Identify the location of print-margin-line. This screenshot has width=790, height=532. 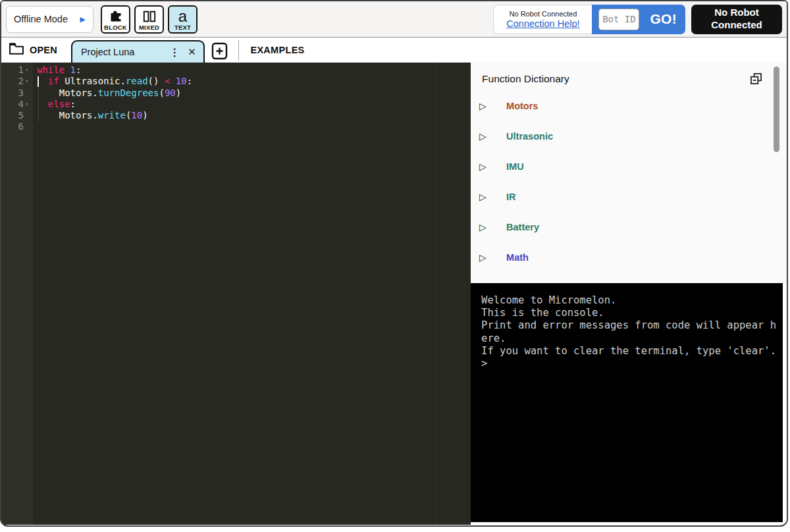
(436, 294).